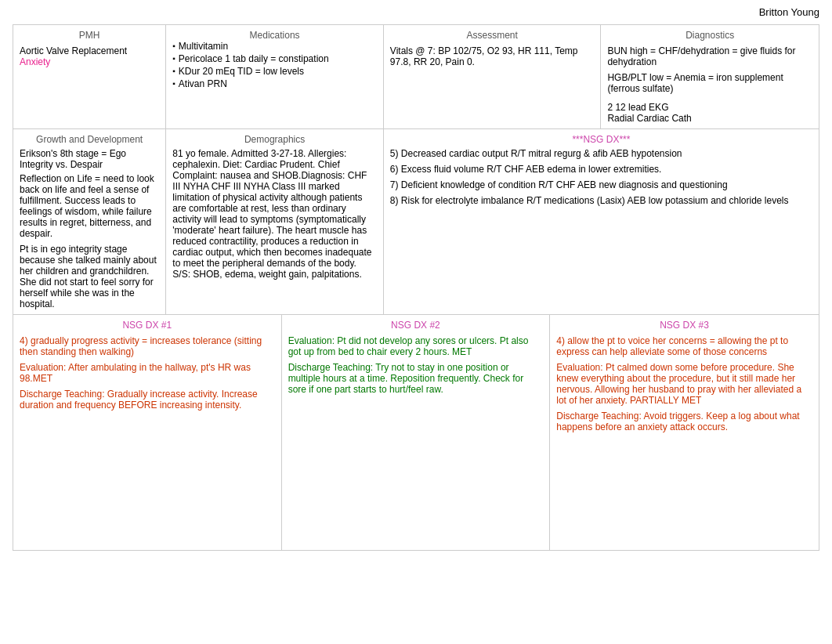 The height and width of the screenshot is (644, 832). What do you see at coordinates (147, 325) in the screenshot?
I see `nsg-dx-1-header: NSG DX #1` at bounding box center [147, 325].